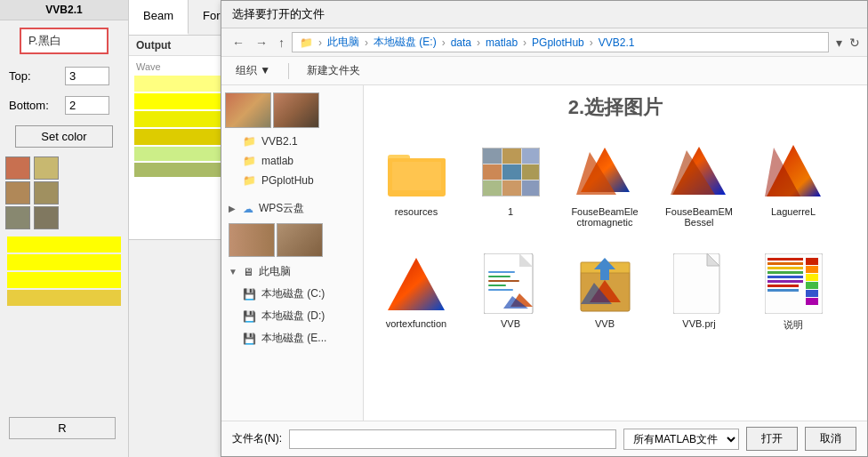 This screenshot has height=457, width=868. I want to click on tree-panel: 📁 VVB2.1 📁 matlab 📁 PGplotHub ▶ ☁ WPS云盘, so click(293, 253).